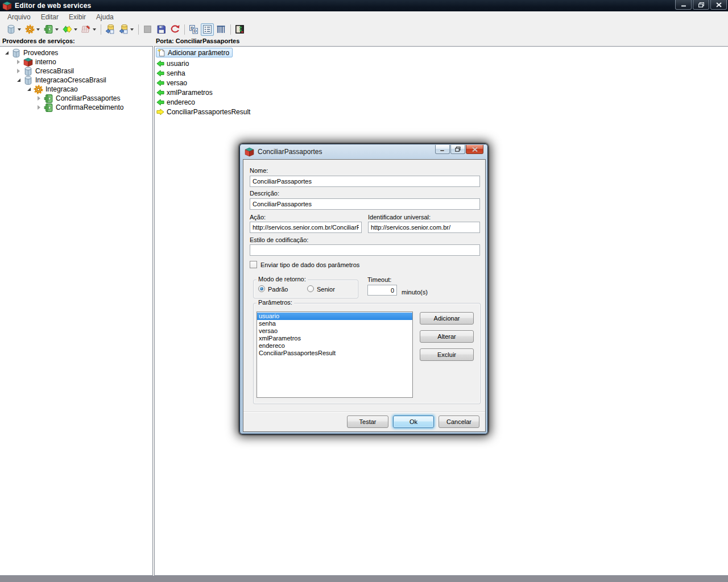 The height and width of the screenshot is (582, 728). What do you see at coordinates (441, 93) in the screenshot?
I see `list-item-xmlparametros: xmlParametros` at bounding box center [441, 93].